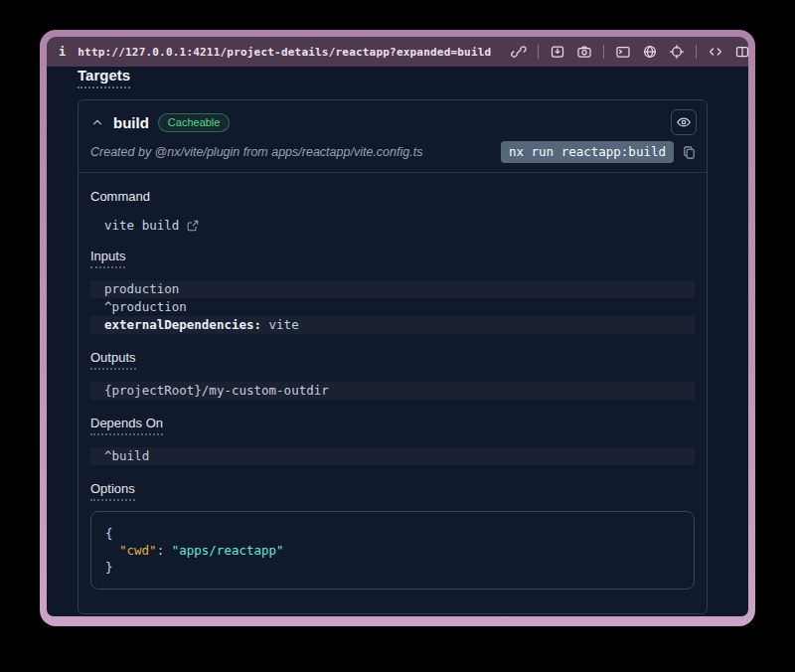  Describe the element at coordinates (393, 155) in the screenshot. I see `created-by-row: Created by @nx/vite/plugin from apps/rea…` at that location.